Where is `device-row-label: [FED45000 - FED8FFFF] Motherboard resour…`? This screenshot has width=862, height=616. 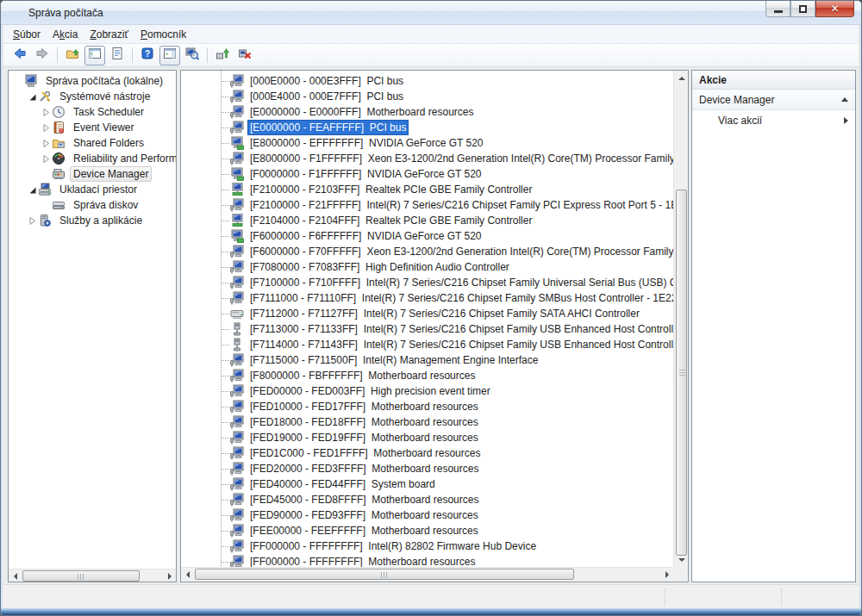 device-row-label: [FED45000 - FED8FFFF] Motherboard resour… is located at coordinates (364, 500).